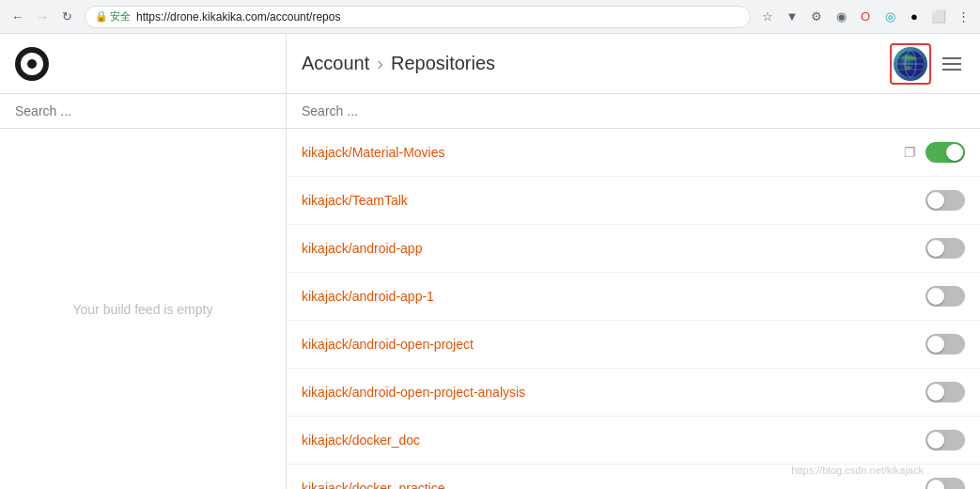  I want to click on repo-name: Material-Movies, so click(398, 152).